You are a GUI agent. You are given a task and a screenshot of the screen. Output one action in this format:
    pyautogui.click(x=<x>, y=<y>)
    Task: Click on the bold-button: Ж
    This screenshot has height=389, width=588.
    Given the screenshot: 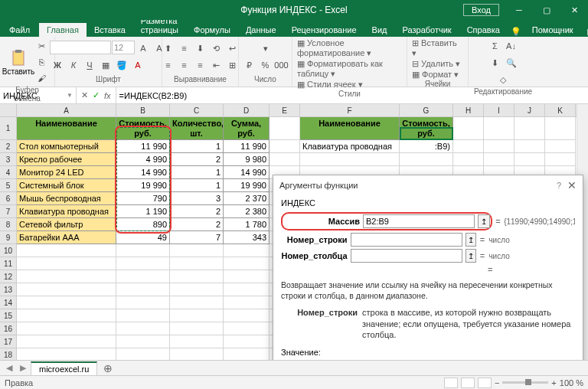 What is the action you would take?
    pyautogui.click(x=57, y=65)
    